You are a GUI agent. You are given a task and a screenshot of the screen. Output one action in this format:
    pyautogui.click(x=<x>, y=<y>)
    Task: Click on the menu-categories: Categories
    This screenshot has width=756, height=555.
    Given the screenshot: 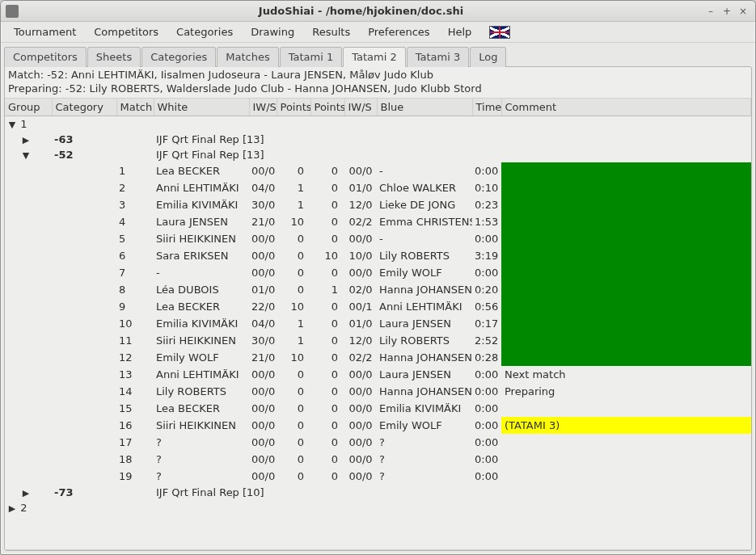 What is the action you would take?
    pyautogui.click(x=205, y=32)
    